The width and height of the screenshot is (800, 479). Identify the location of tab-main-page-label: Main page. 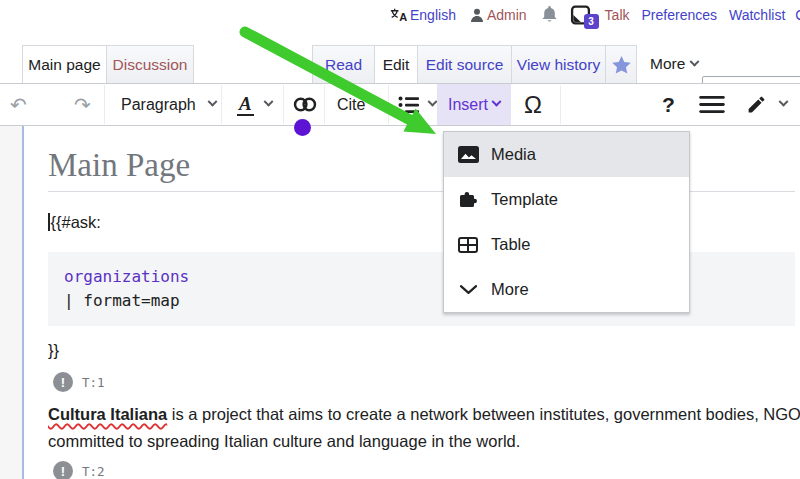
(64, 65).